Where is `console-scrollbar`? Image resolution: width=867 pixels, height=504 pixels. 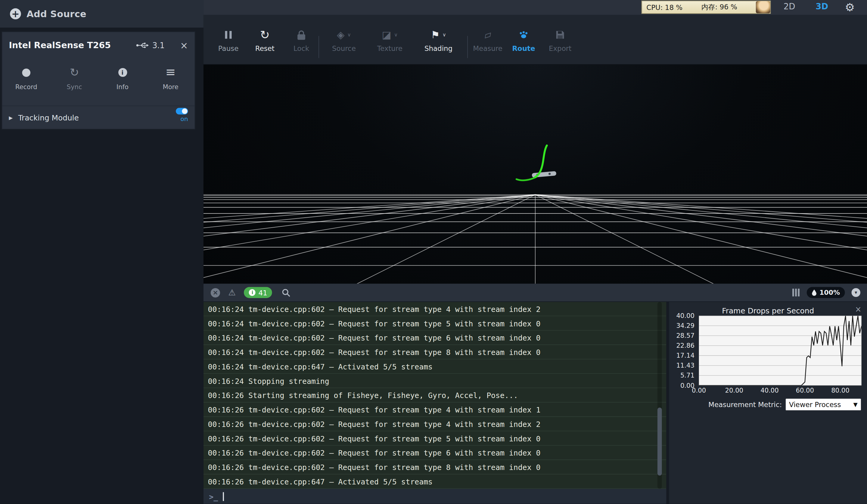
console-scrollbar is located at coordinates (660, 396).